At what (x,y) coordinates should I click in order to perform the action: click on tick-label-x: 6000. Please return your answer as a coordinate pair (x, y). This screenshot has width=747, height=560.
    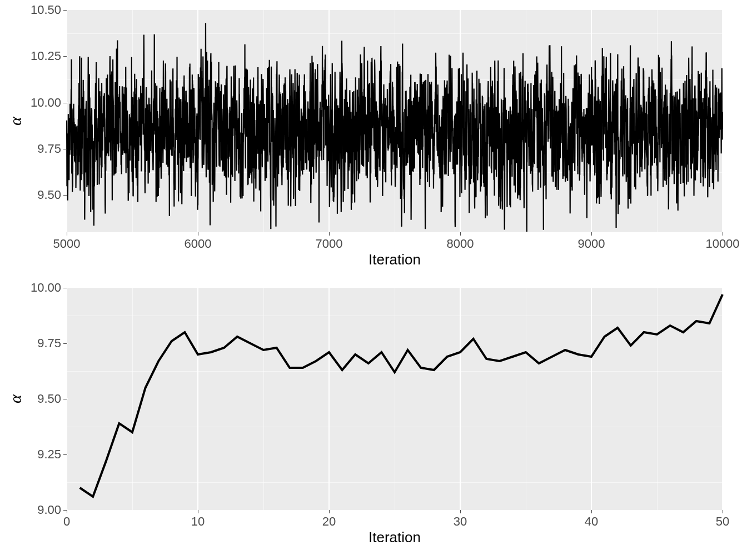
    Looking at the image, I should click on (198, 244).